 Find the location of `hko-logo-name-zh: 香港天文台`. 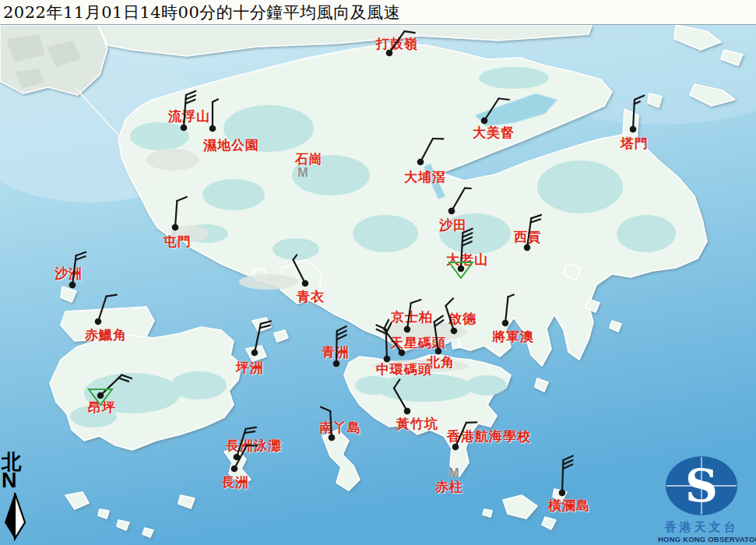

hko-logo-name-zh: 香港天文台 is located at coordinates (701, 528).